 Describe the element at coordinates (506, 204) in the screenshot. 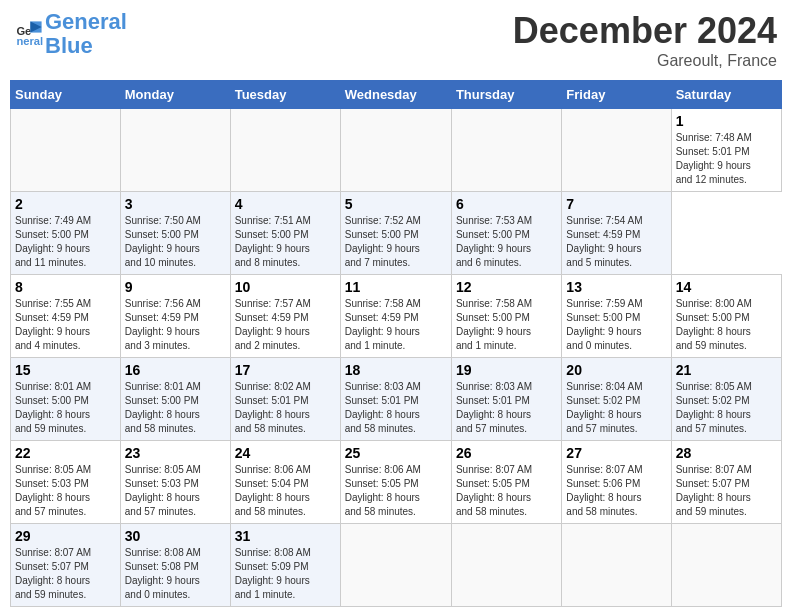

I see `day-number: 6` at that location.